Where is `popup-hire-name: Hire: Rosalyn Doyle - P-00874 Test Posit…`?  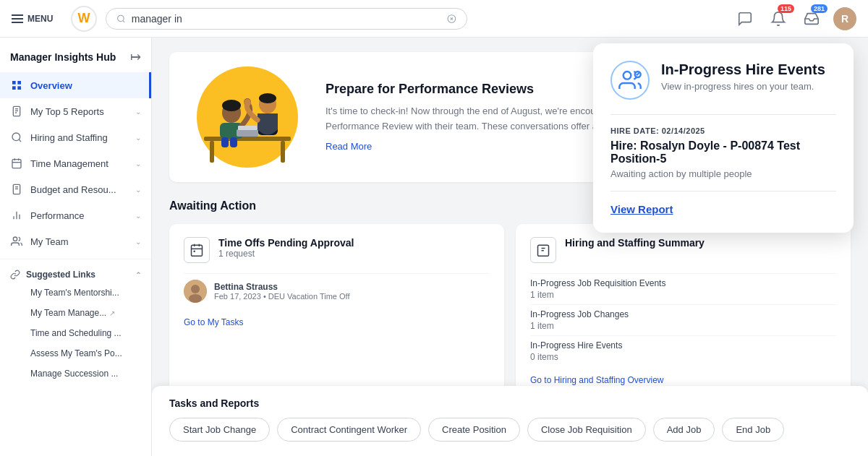
popup-hire-name: Hire: Rosalyn Doyle - P-00874 Test Posit… is located at coordinates (723, 152).